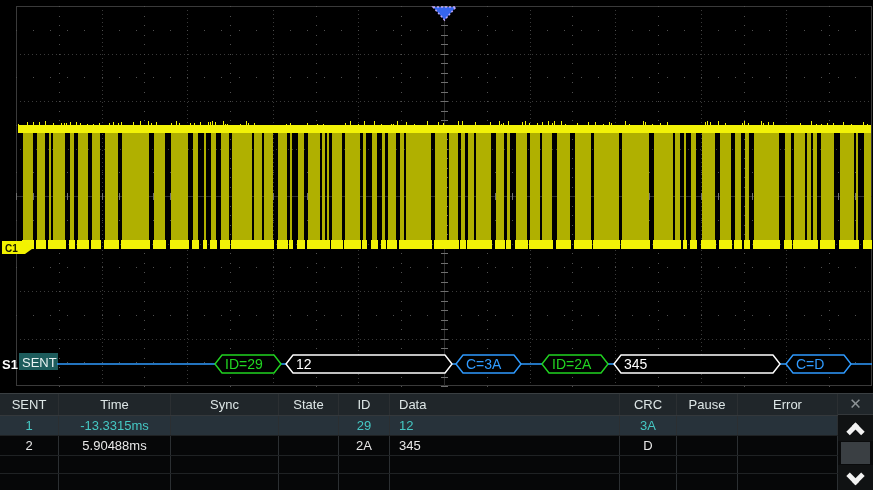  What do you see at coordinates (505, 446) in the screenshot?
I see `table-cell: 345` at bounding box center [505, 446].